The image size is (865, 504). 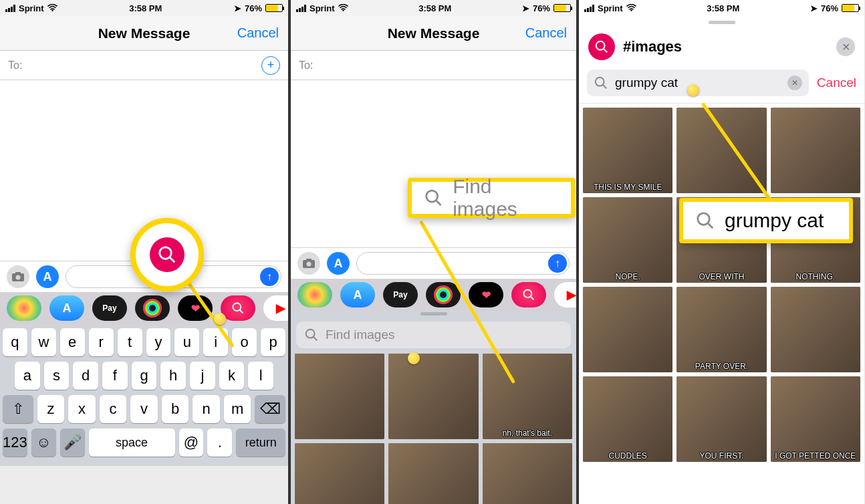 What do you see at coordinates (837, 83) in the screenshot?
I see `search-cancel-button: Cancel` at bounding box center [837, 83].